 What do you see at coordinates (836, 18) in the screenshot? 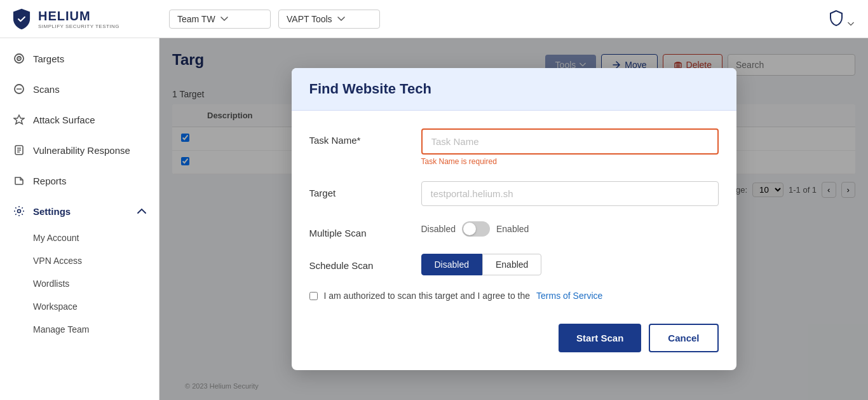
I see `user-shield-icon` at bounding box center [836, 18].